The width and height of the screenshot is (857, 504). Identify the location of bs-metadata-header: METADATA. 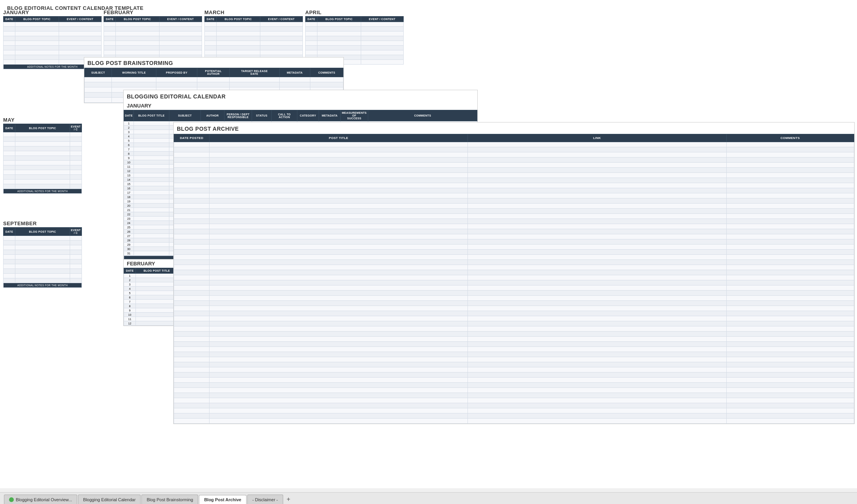
(295, 72).